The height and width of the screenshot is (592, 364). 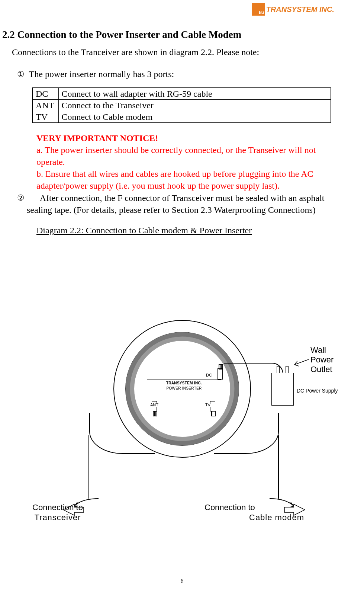 What do you see at coordinates (230, 508) in the screenshot?
I see `conn-right-line1: Connection to` at bounding box center [230, 508].